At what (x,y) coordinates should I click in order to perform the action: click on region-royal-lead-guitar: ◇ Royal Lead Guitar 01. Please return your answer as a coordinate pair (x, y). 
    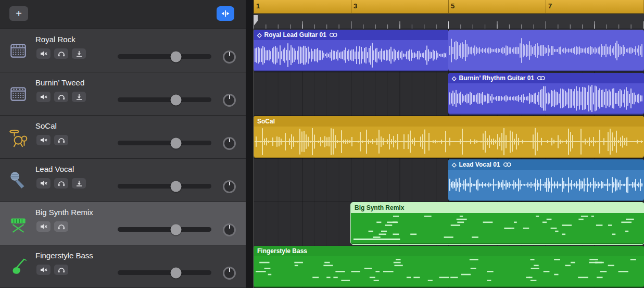
    Looking at the image, I should click on (351, 51).